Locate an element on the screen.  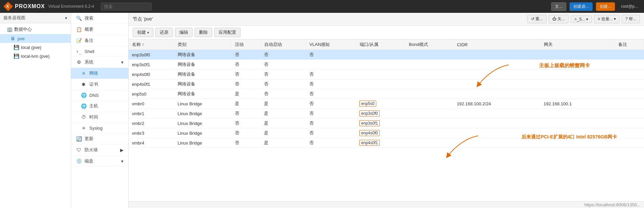
local-lvm-icon: 💾 is located at coordinates (16, 56).